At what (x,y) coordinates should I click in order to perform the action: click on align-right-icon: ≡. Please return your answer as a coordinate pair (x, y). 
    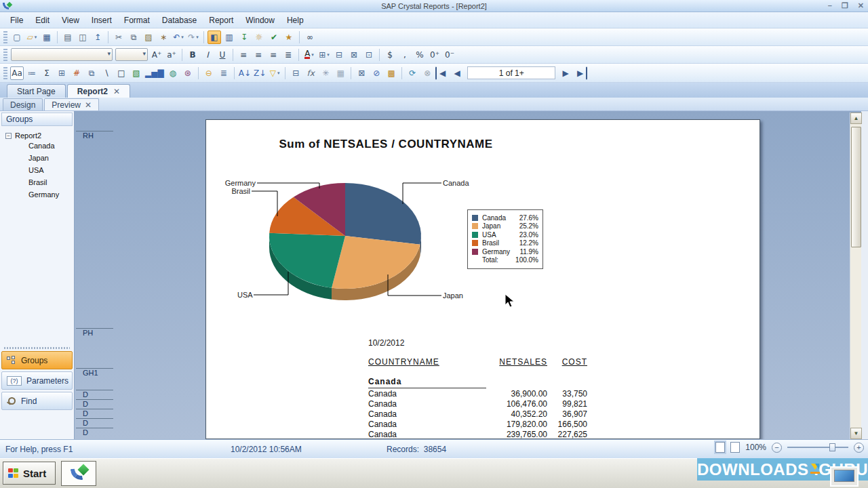
    Looking at the image, I should click on (273, 55).